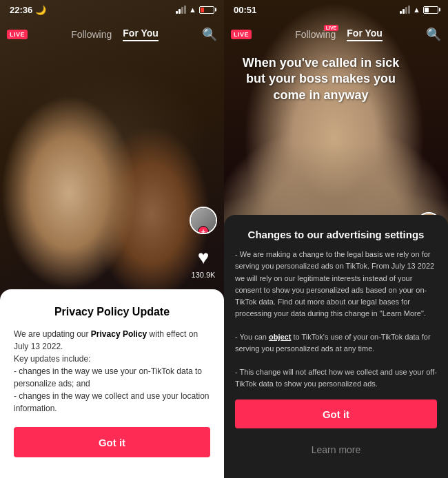  Describe the element at coordinates (91, 34) in the screenshot. I see `tab-following-left: Following` at that location.